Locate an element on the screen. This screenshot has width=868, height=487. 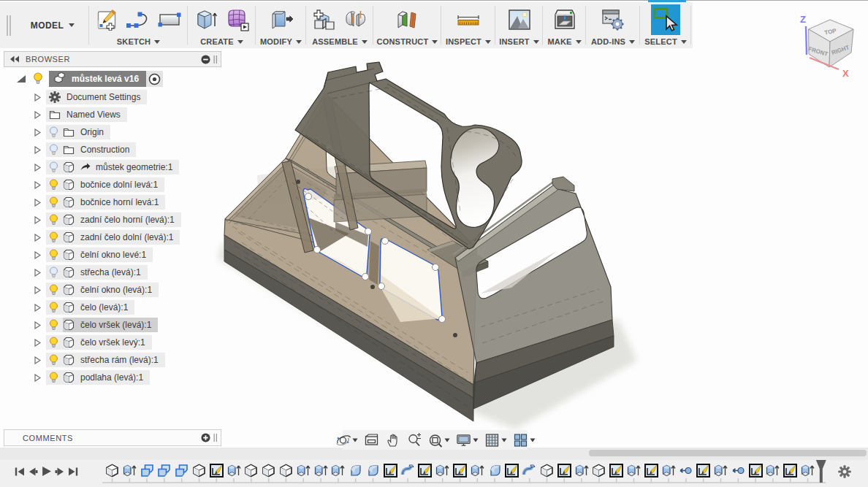
create-sketch-icon is located at coordinates (107, 20).